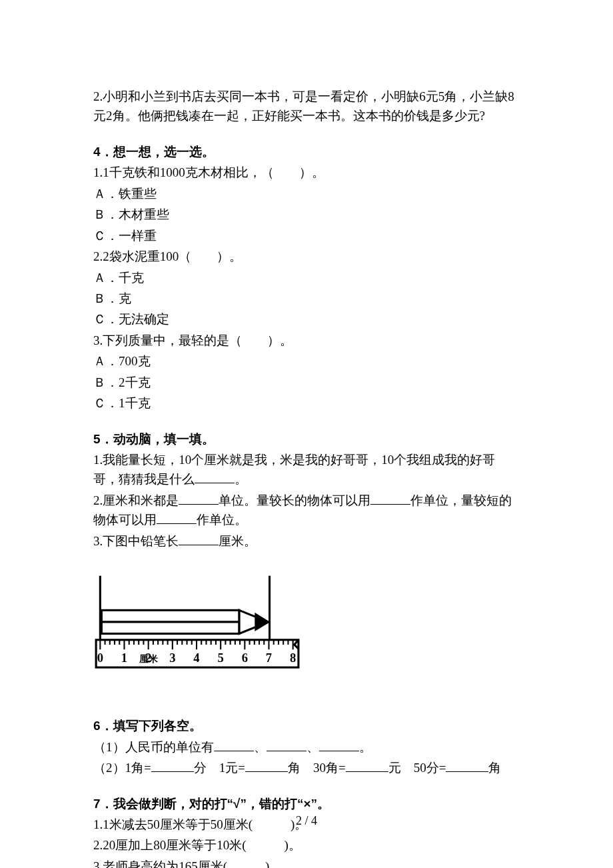 The width and height of the screenshot is (613, 868). I want to click on ruler-pencil-svg: 012345678厘米, so click(197, 624).